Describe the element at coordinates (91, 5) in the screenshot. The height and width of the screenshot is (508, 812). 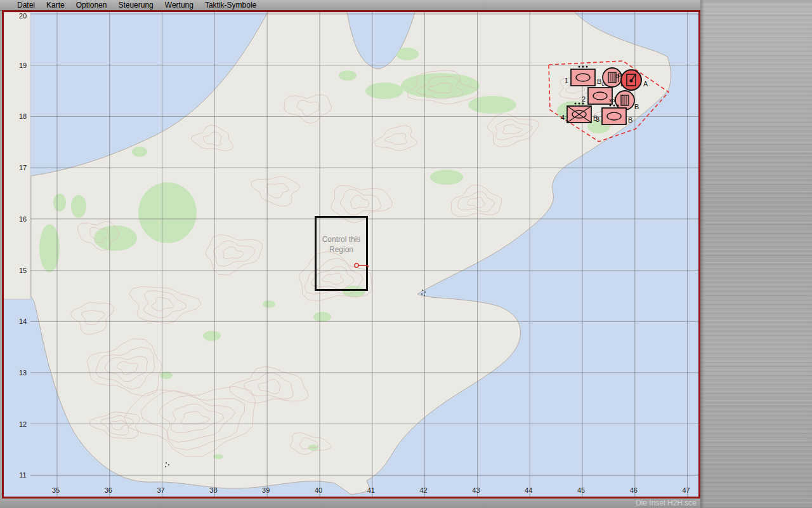
I see `menu-item-optionen: Optionen` at that location.